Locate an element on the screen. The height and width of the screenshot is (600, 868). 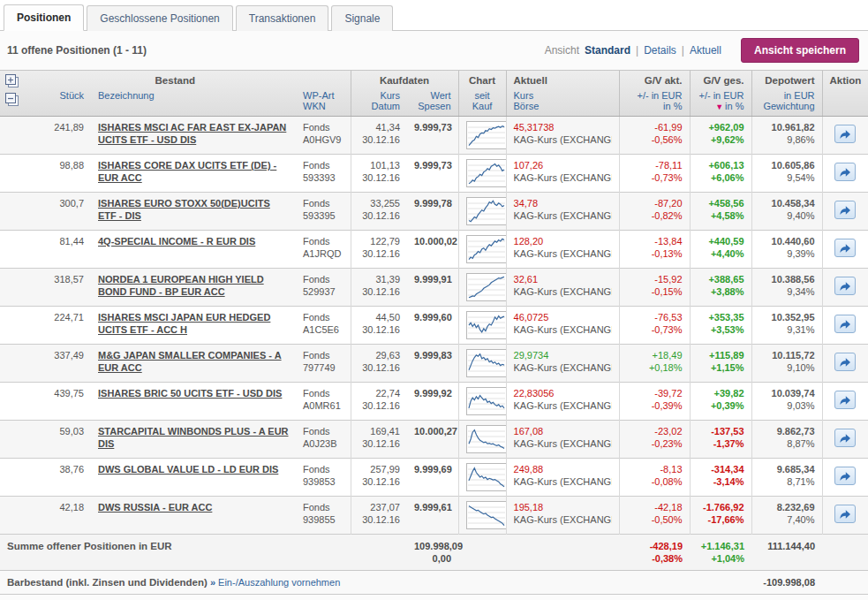
sort-wpart-link: WP-Art is located at coordinates (323, 95).